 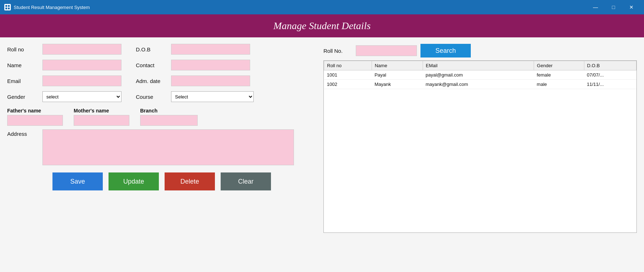 I want to click on col-gender: Gender, so click(x=559, y=66).